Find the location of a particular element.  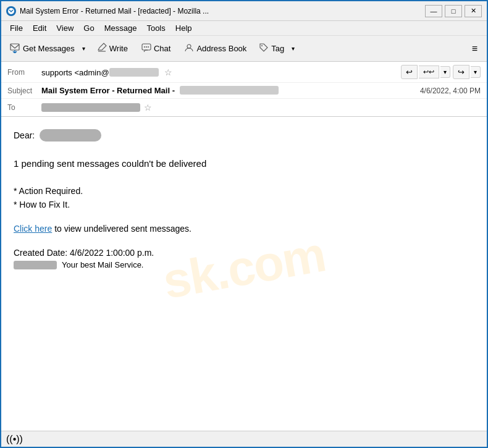

chat-button: Chat is located at coordinates (156, 48).